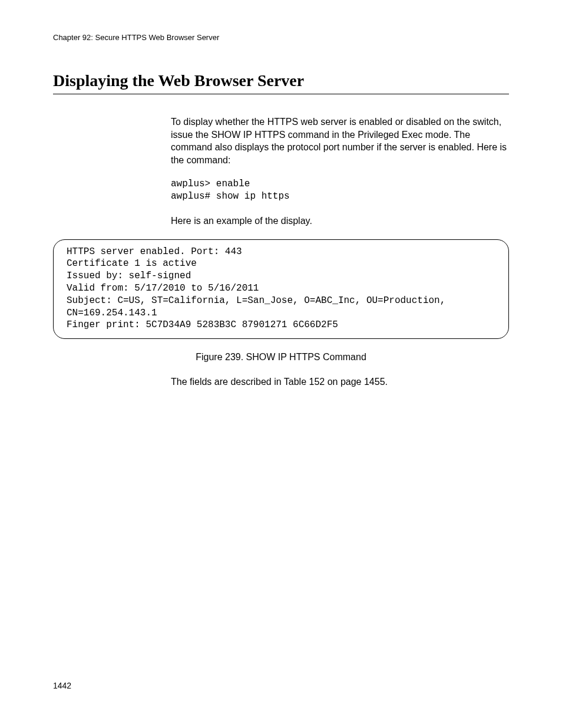 This screenshot has width=562, height=728. Describe the element at coordinates (62, 686) in the screenshot. I see `page-number: 1442` at that location.